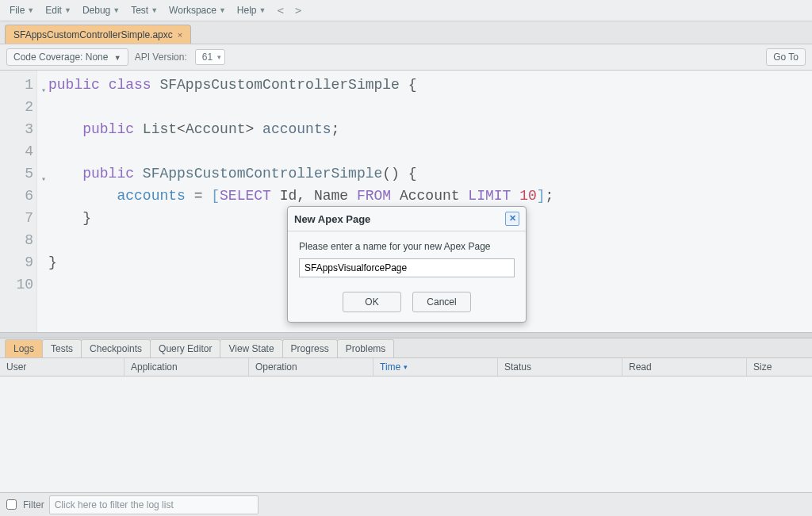  I want to click on filter-checkbox, so click(11, 504).